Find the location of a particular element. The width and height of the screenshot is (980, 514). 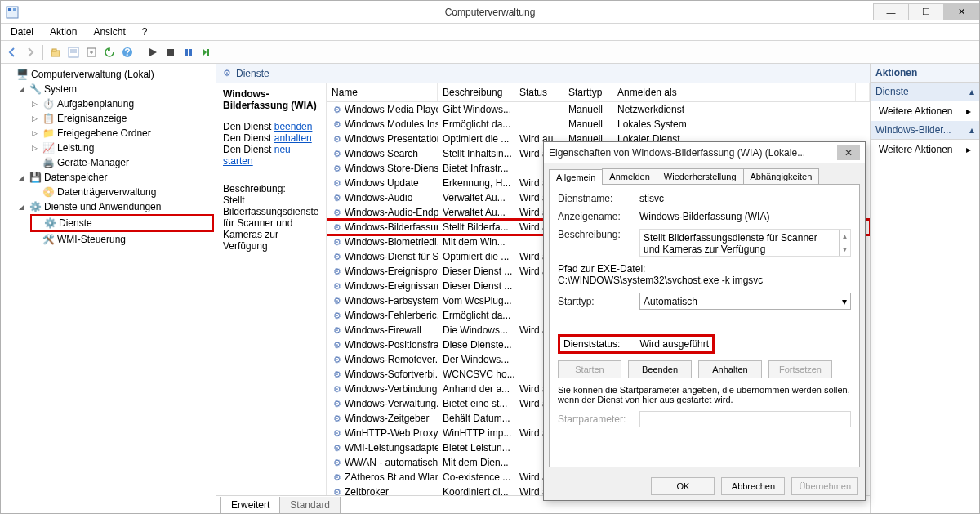

window-title: Computerverwaltung is located at coordinates (490, 12).